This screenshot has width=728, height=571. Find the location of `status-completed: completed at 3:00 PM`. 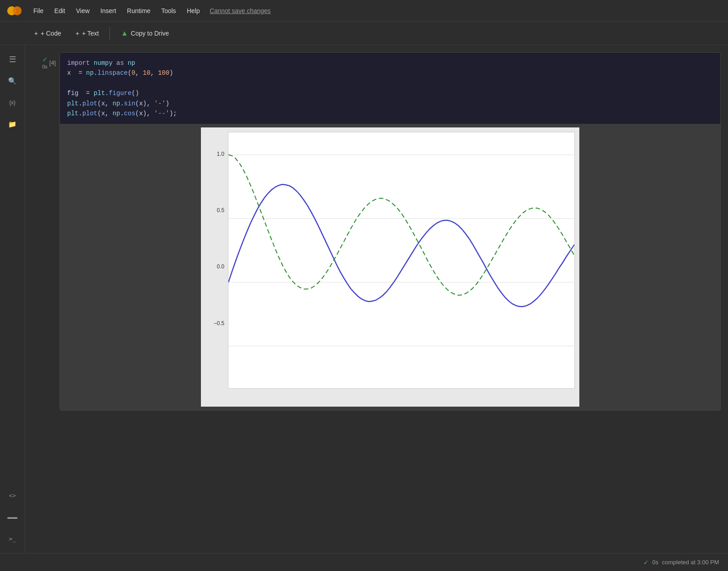

status-completed: completed at 3:00 PM is located at coordinates (691, 562).